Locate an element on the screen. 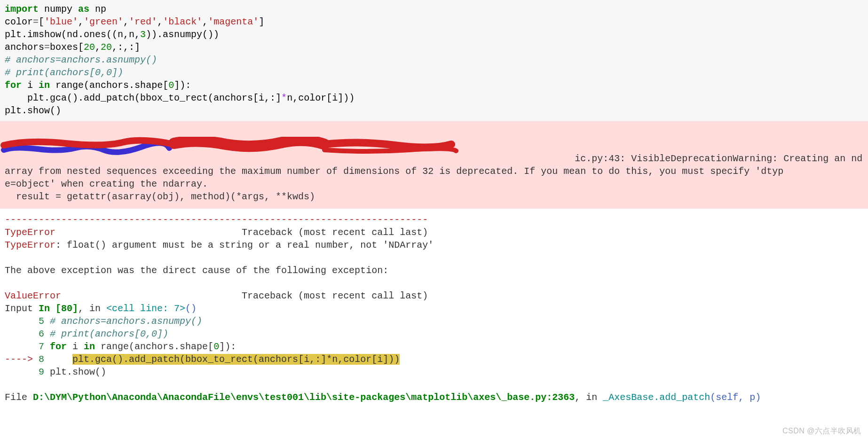 The width and height of the screenshot is (868, 439). kw-import: import is located at coordinates (22, 9).